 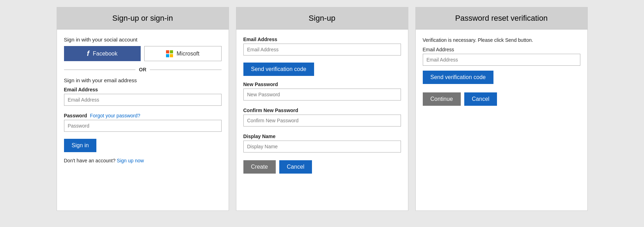 I want to click on new-password-input, so click(x=322, y=95).